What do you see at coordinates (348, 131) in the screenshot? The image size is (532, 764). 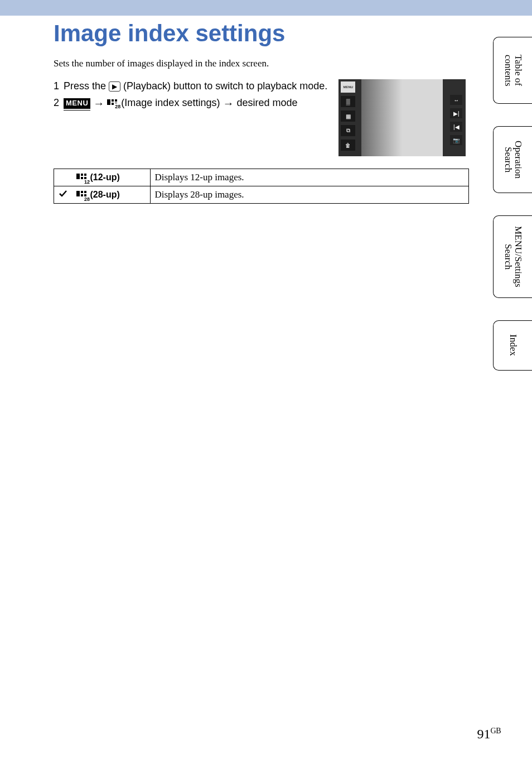 I see `ss-slideshow-icon: ⧉` at bounding box center [348, 131].